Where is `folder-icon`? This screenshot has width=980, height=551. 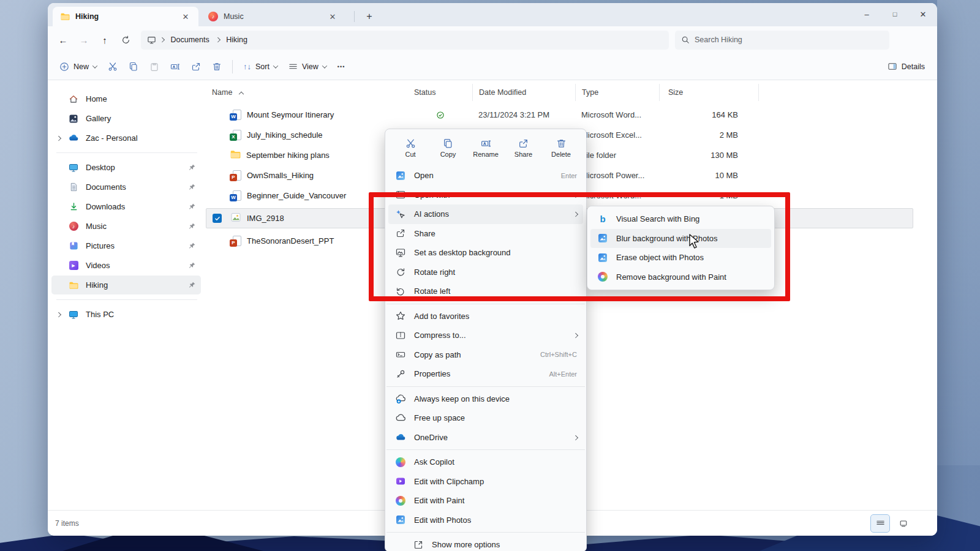
folder-icon is located at coordinates (235, 156).